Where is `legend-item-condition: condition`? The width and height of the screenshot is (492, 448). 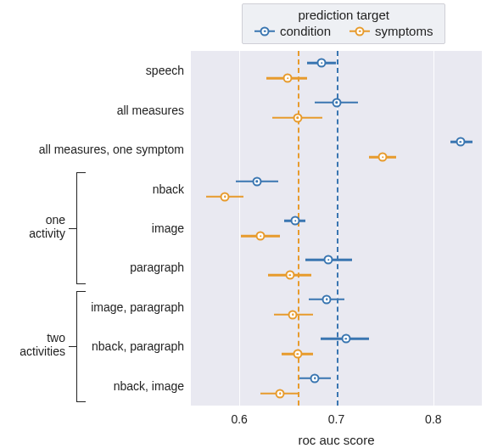
legend-item-condition: condition is located at coordinates (293, 31).